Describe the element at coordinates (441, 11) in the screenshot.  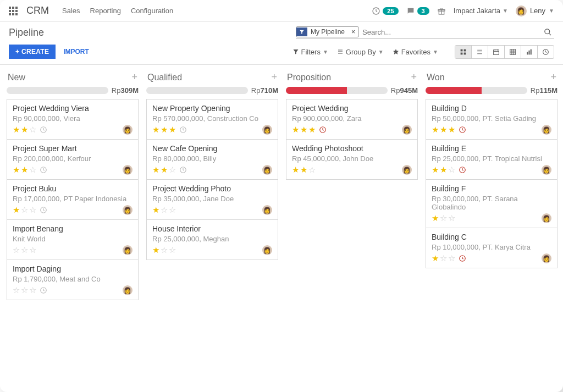
I see `gift-icon` at that location.